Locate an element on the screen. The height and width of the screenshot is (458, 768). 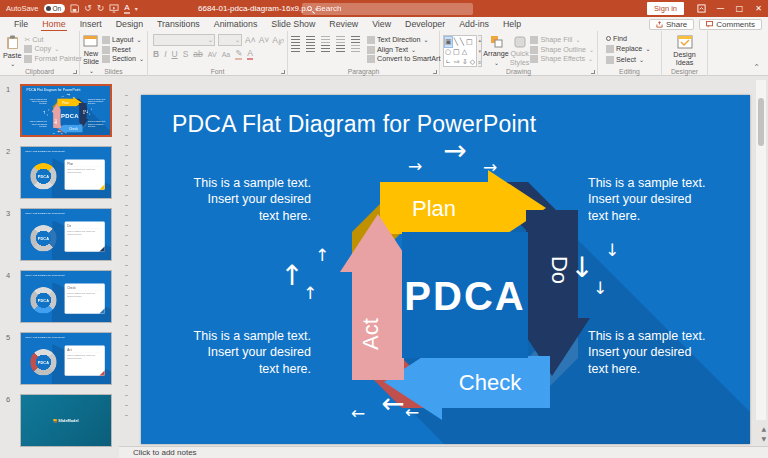
arrange-button: Arrange is located at coordinates (496, 50).